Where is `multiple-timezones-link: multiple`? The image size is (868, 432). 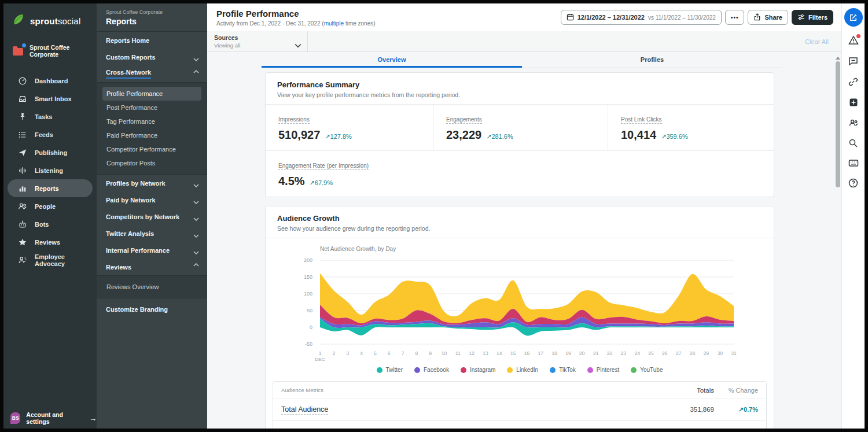 multiple-timezones-link: multiple is located at coordinates (334, 23).